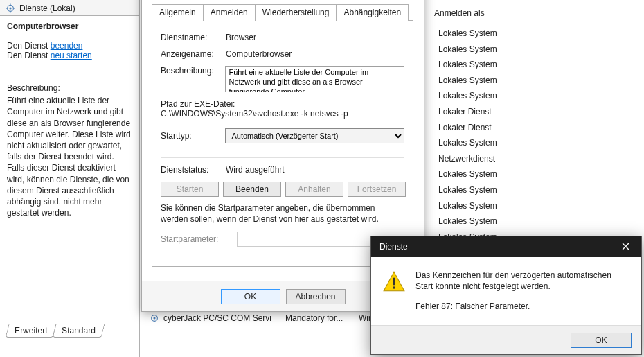  I want to click on left-pane-header: Dienste (Lokal), so click(69, 8).